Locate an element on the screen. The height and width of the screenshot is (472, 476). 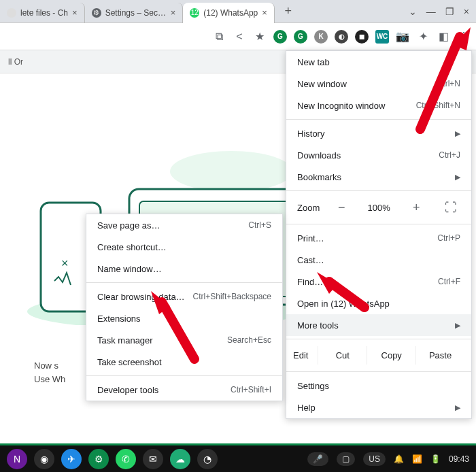
label: Help is located at coordinates (306, 408).